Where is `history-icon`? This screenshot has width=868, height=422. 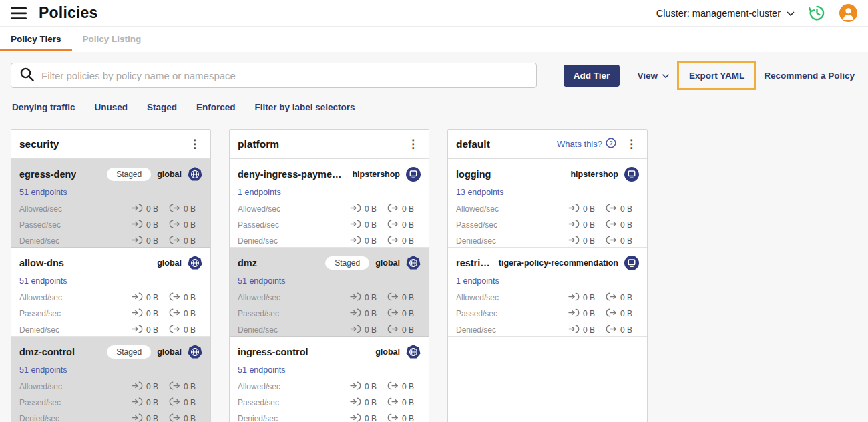 history-icon is located at coordinates (817, 13).